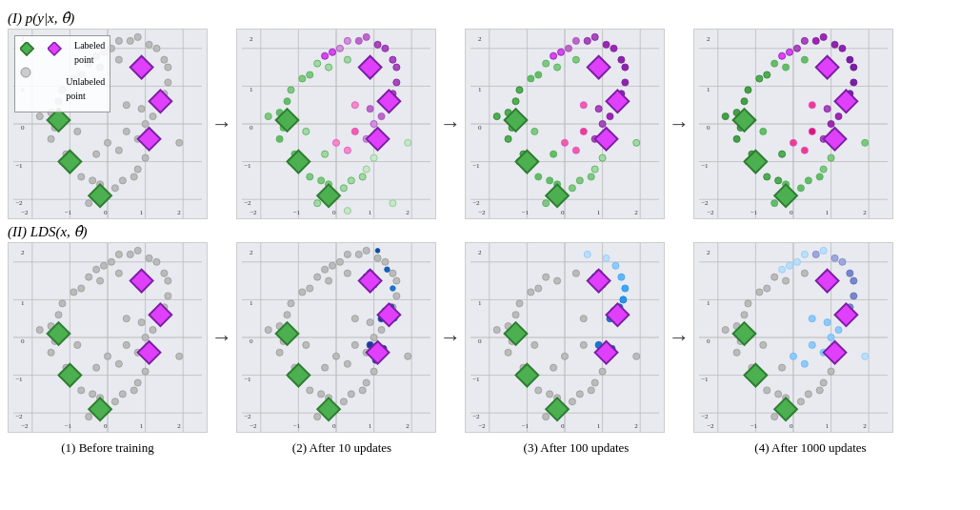  What do you see at coordinates (222, 124) in the screenshot?
I see `arrow-1-1: →` at bounding box center [222, 124].